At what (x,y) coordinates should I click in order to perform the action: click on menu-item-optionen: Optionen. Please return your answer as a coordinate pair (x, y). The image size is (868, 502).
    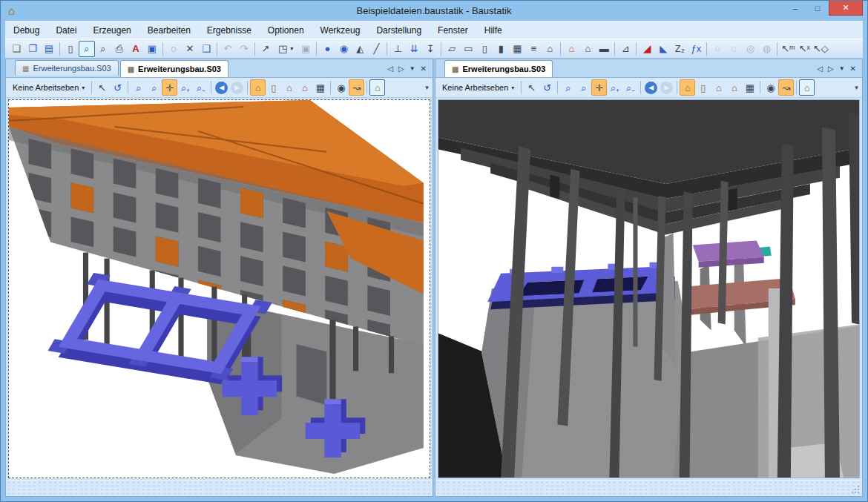
    Looking at the image, I should click on (286, 30).